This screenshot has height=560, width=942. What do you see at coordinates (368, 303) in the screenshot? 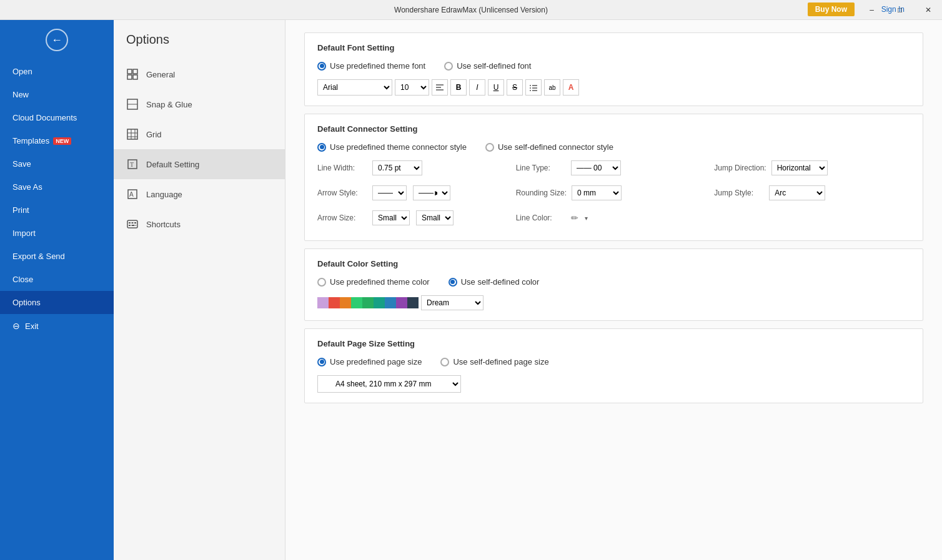
I see `color-swatches` at bounding box center [368, 303].